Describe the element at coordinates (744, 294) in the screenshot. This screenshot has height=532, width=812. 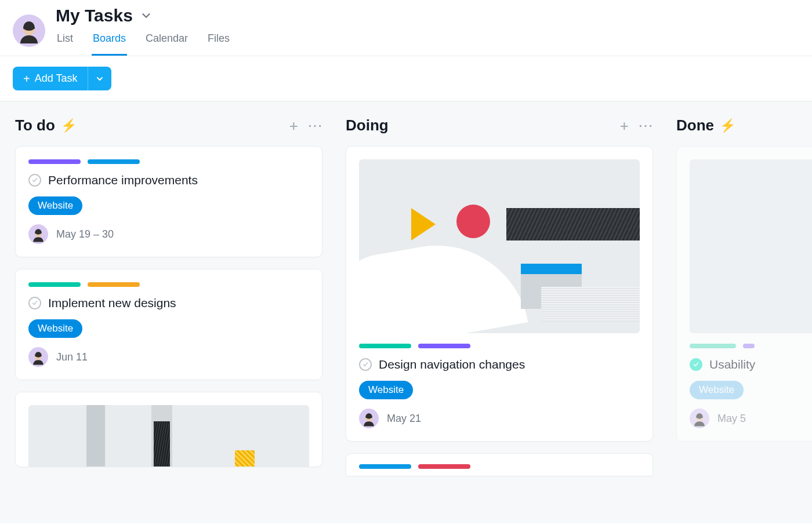
I see `task-card: Usability Website May 5` at that location.